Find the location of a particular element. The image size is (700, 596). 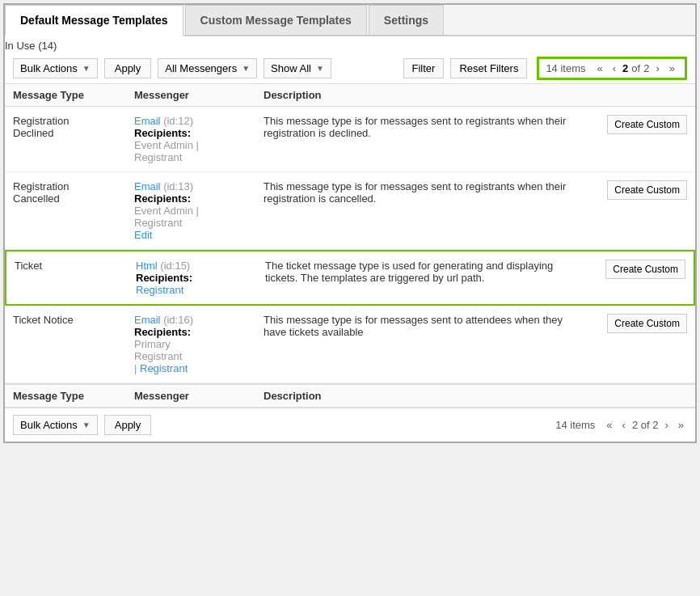

action-ticket: Create Custom is located at coordinates (637, 269).